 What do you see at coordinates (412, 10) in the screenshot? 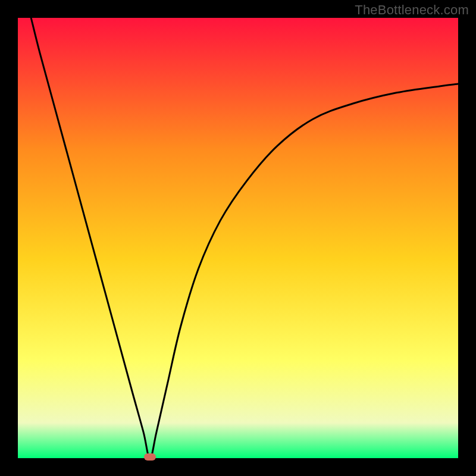
I see `watermark-text: TheBottleneck.com` at bounding box center [412, 10].